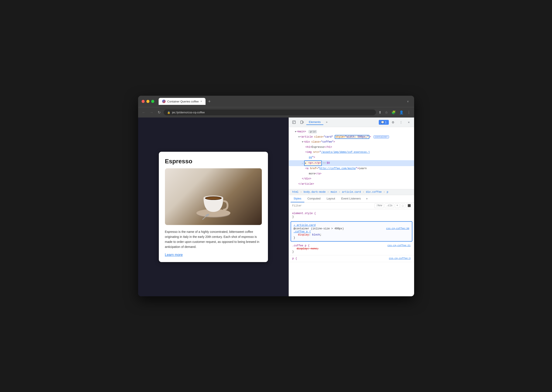  What do you see at coordinates (351, 184) in the screenshot?
I see `dom-line-article-close: </article>` at bounding box center [351, 184].